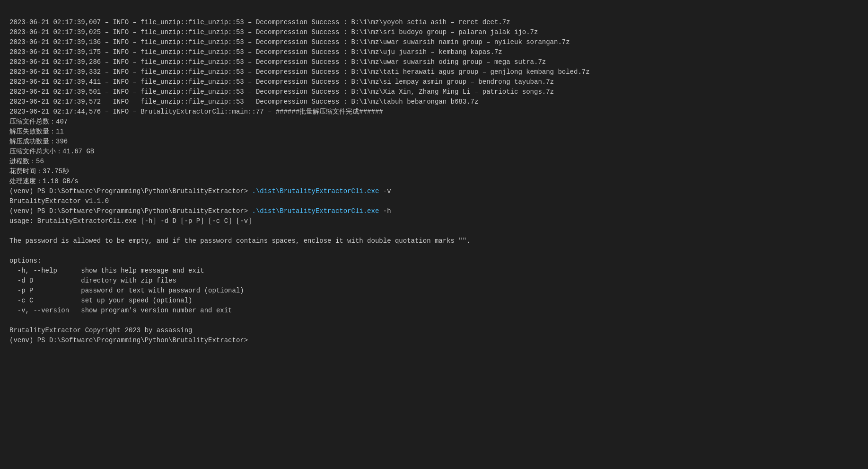  I want to click on terminal-line: BrutalityExtractor Copyright 2023 by ass…, so click(434, 330).